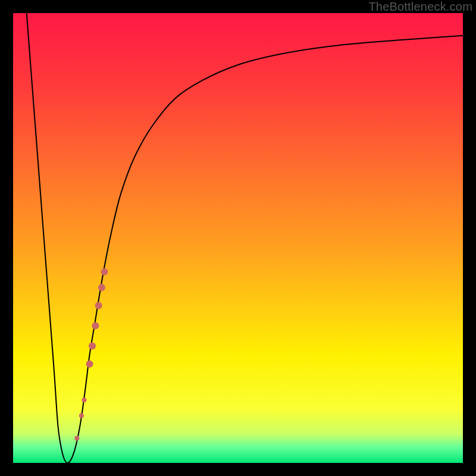 The height and width of the screenshot is (476, 476). I want to click on marker-group, so click(91, 355).